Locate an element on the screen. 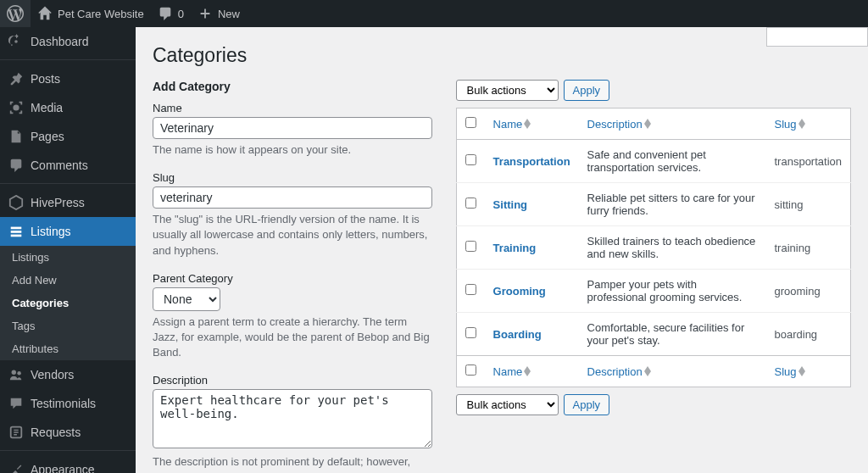  table-row: BoardingComfortable, secure facilities f… is located at coordinates (653, 334).